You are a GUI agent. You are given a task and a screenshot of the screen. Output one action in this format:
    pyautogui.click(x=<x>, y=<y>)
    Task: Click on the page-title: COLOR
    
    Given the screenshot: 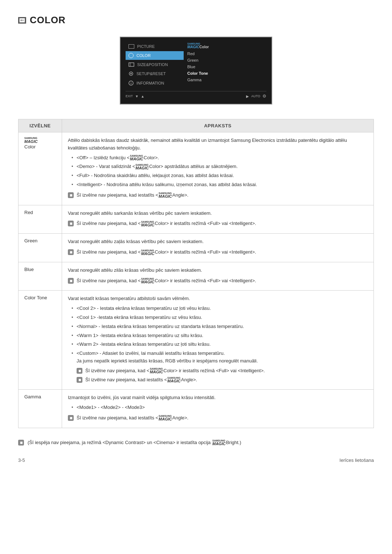 What is the action you would take?
    pyautogui.click(x=48, y=20)
    